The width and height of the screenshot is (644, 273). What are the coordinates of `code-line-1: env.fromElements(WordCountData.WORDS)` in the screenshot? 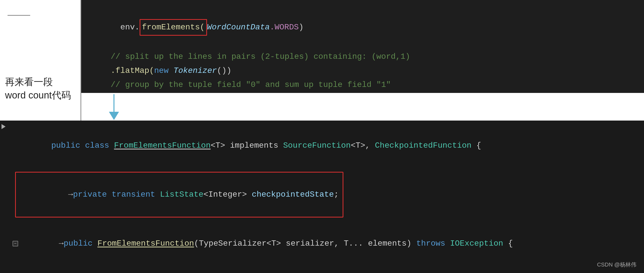 It's located at (363, 27).